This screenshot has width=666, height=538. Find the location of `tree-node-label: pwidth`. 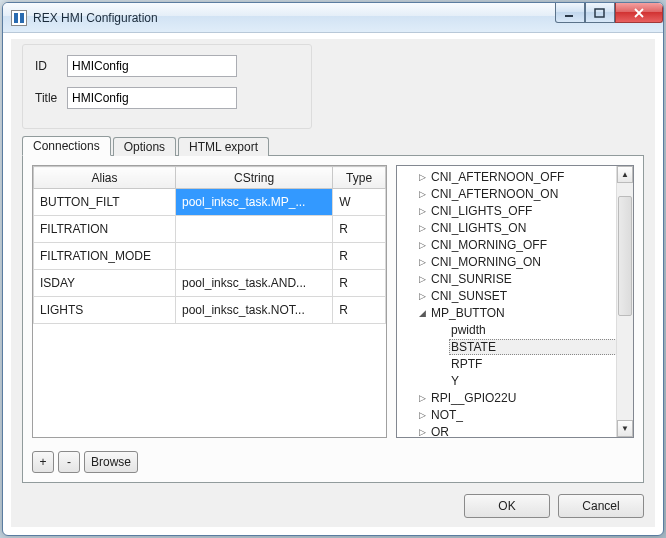

tree-node-label: pwidth is located at coordinates (468, 330).